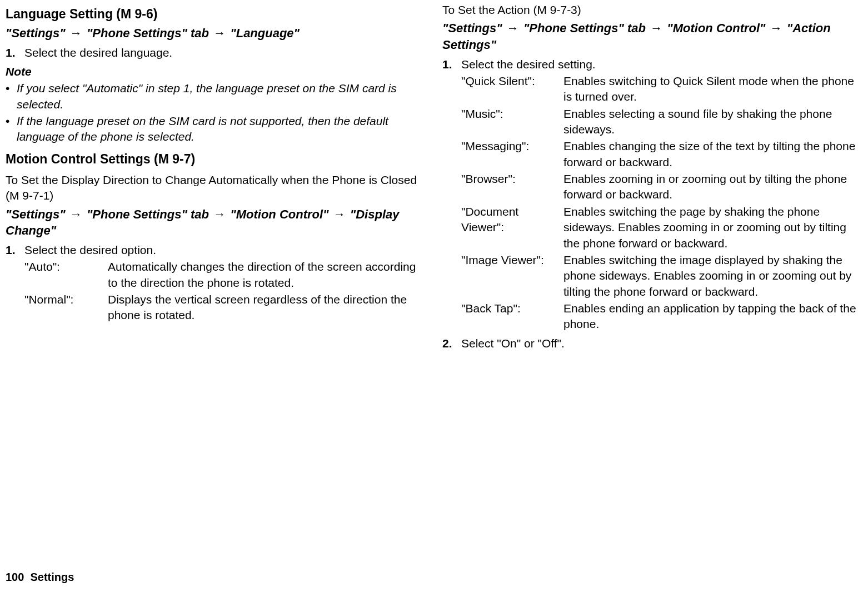 The height and width of the screenshot is (597, 868). Describe the element at coordinates (713, 187) in the screenshot. I see `option-desc: Enables zooming in or zooming out by til…` at that location.